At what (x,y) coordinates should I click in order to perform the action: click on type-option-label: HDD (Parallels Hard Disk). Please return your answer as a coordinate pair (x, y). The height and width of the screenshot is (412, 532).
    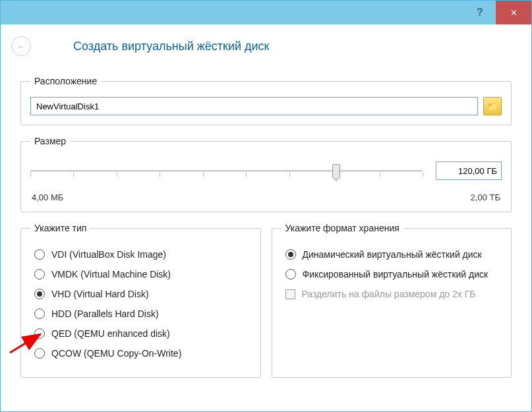
    Looking at the image, I should click on (105, 314).